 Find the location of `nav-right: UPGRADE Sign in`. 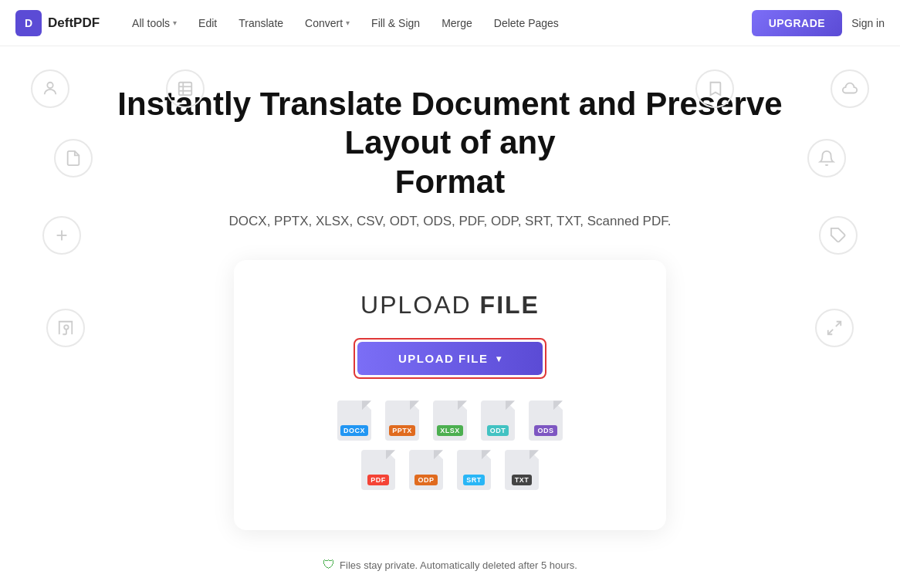

nav-right: UPGRADE Sign in is located at coordinates (818, 23).